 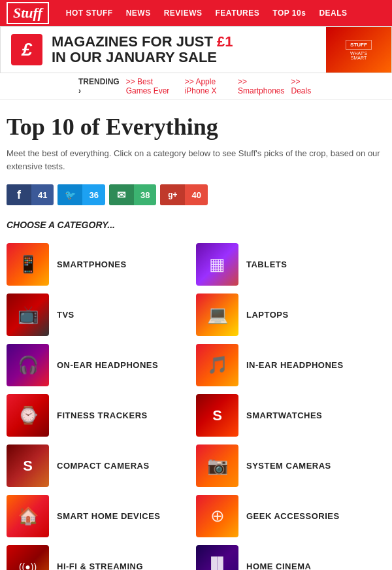 What do you see at coordinates (196, 50) in the screenshot?
I see `banner-ad: £ MAGAZINES FOR JUST £1IN OUR JANUARY SA…` at bounding box center [196, 50].